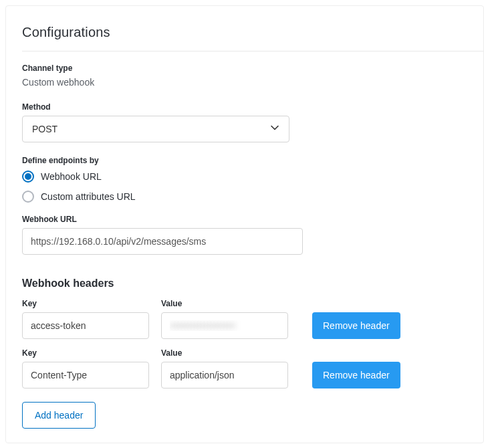 This screenshot has height=448, width=484. What do you see at coordinates (162, 241) in the screenshot?
I see `webhook-url-input` at bounding box center [162, 241].